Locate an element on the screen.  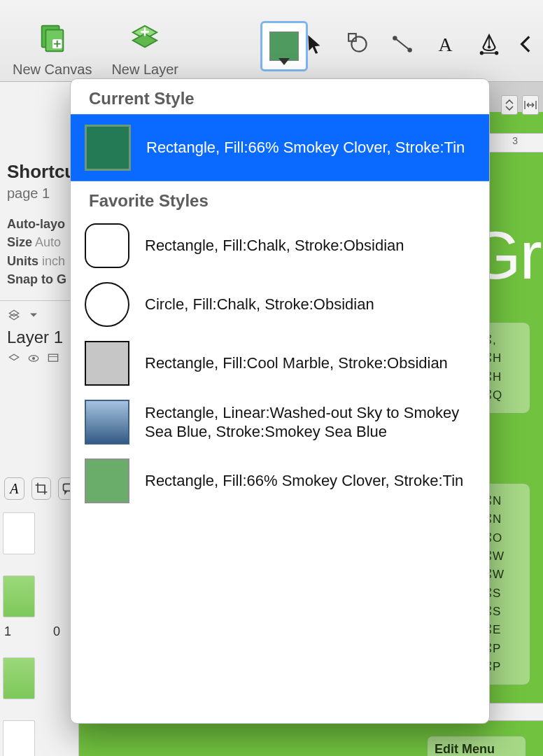
favorite-style-row: Rectangle, Fill:Chalk, Stroke:Obsidian is located at coordinates (280, 246).